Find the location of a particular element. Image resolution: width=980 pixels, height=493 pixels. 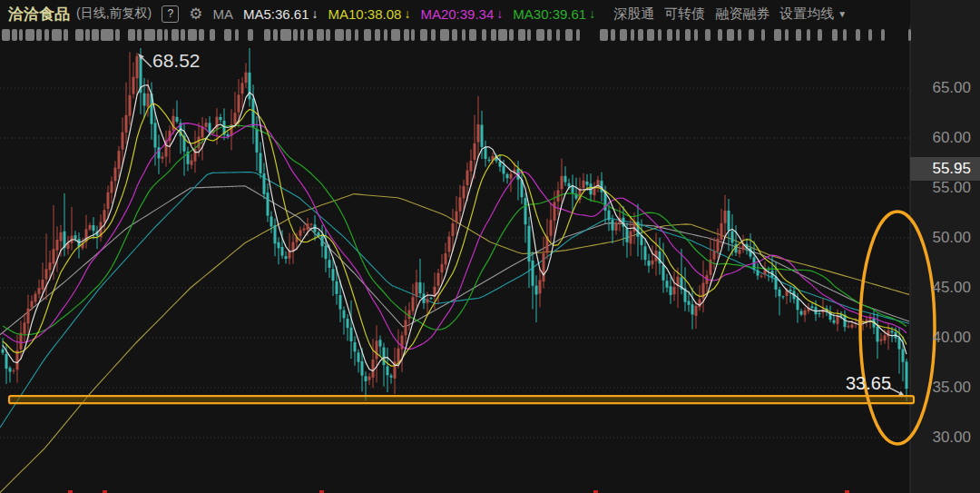

axis-price-label: 30.00 is located at coordinates (946, 438).